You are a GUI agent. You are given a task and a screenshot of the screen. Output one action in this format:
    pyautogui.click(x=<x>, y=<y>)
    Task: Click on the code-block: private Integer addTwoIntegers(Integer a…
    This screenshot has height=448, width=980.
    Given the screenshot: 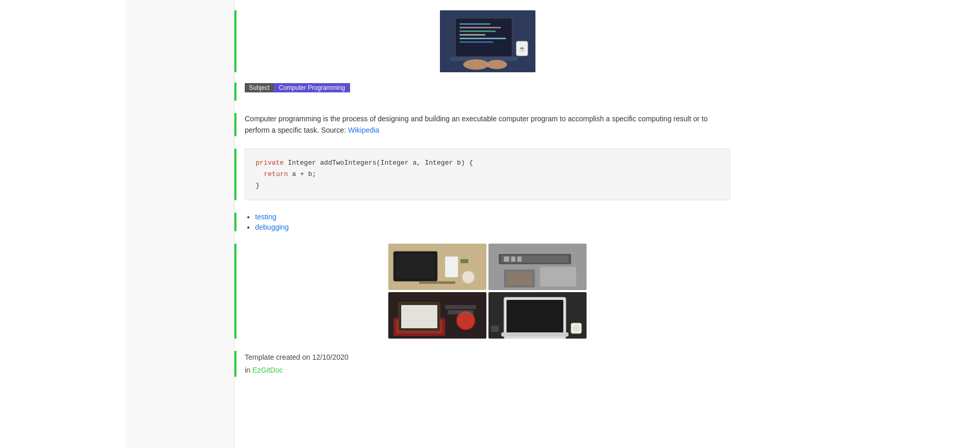 What is the action you would take?
    pyautogui.click(x=487, y=174)
    